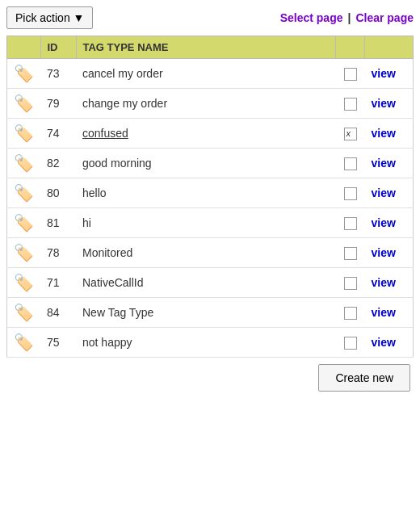  What do you see at coordinates (347, 18) in the screenshot?
I see `top-links: Select page | Clear page` at bounding box center [347, 18].